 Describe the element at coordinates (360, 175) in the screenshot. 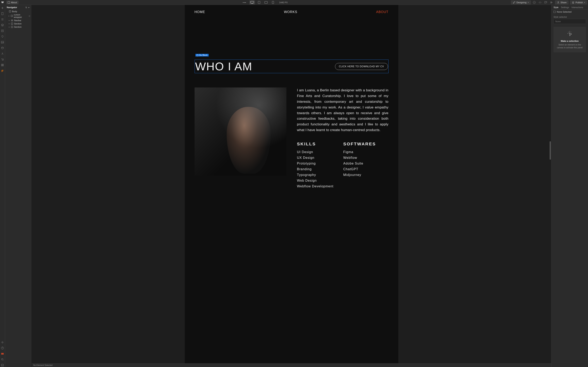

I see `list-item: Midjourney` at that location.